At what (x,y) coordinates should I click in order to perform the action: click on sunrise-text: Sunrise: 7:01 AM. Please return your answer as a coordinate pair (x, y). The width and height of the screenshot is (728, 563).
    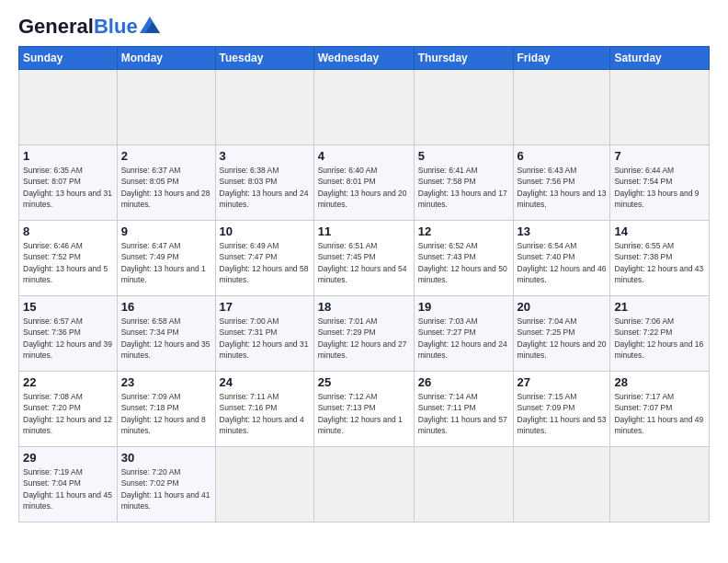
    Looking at the image, I should click on (347, 321).